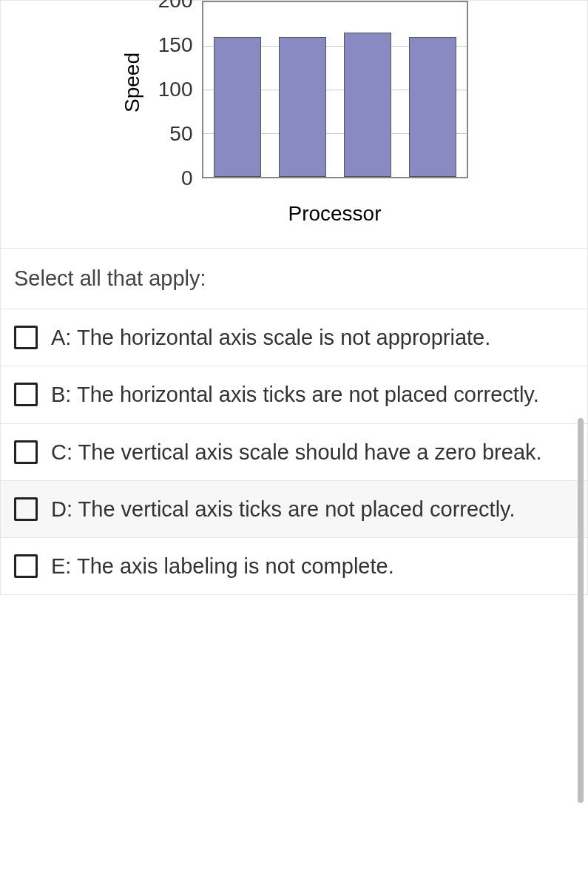  Describe the element at coordinates (176, 6) in the screenshot. I see `ytick-200: 200` at that location.